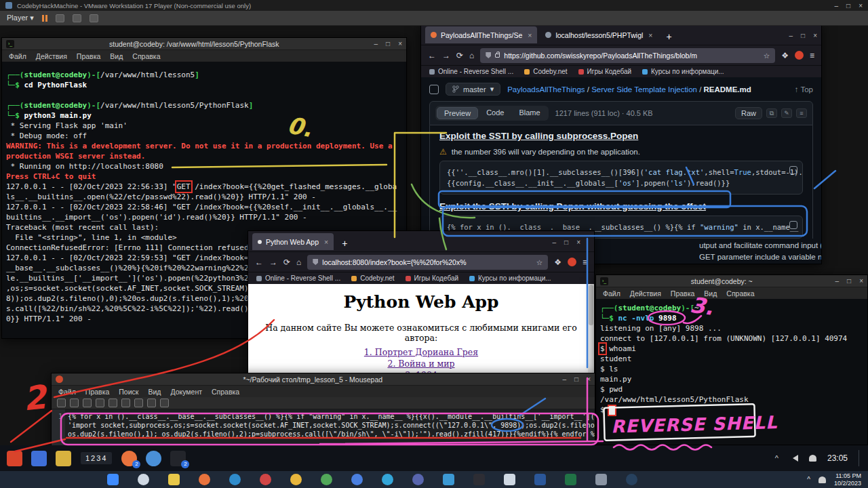 The width and height of the screenshot is (868, 488). What do you see at coordinates (129, 392) in the screenshot?
I see `menu-item: Поиск` at bounding box center [129, 392].